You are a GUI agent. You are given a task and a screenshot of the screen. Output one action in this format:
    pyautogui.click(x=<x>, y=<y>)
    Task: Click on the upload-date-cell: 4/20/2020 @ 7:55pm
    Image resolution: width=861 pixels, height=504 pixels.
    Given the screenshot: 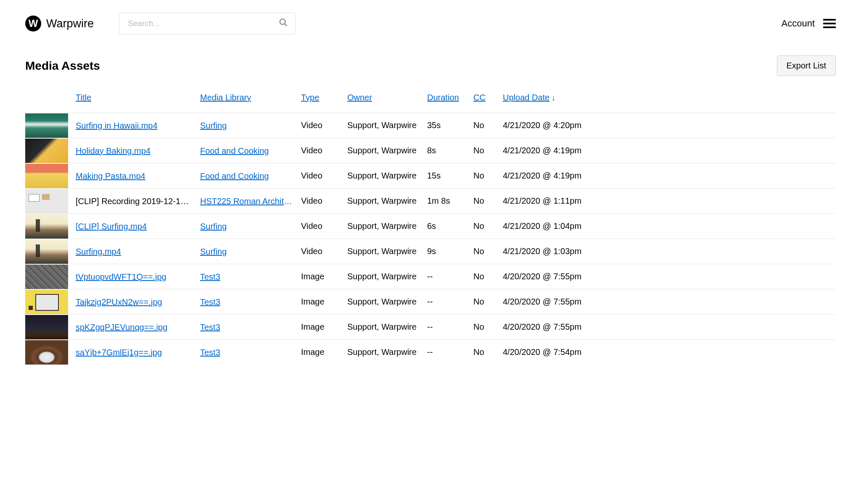 What is the action you would take?
    pyautogui.click(x=668, y=327)
    